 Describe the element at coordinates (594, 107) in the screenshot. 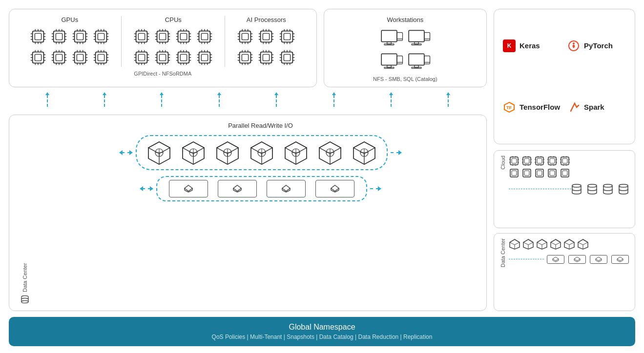

I see `spark-label: Spark` at that location.